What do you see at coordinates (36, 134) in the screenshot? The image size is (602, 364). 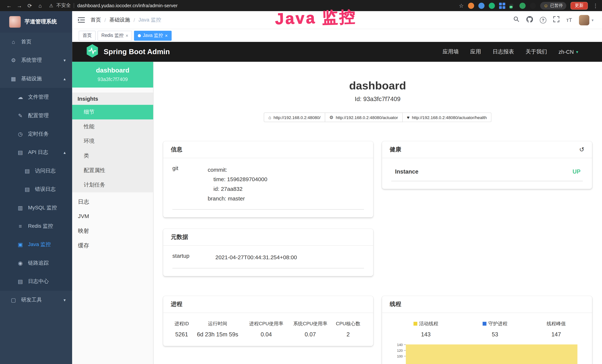 I see `sidebar-item-scheduled-tasks: ◷ 定时任务` at bounding box center [36, 134].